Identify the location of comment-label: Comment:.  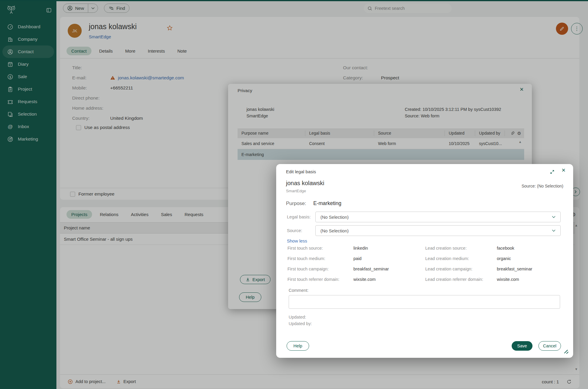
(299, 290).